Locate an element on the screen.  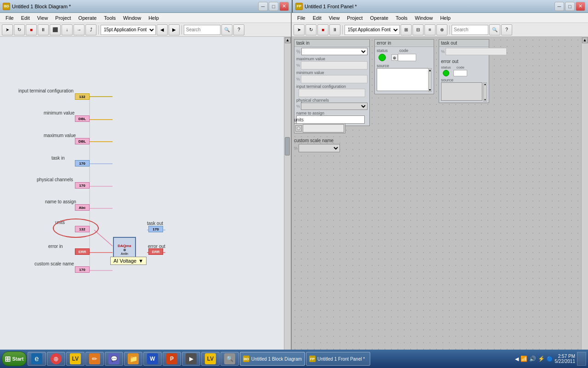
fp-min-val-input: -5.00 is located at coordinates (334, 79).